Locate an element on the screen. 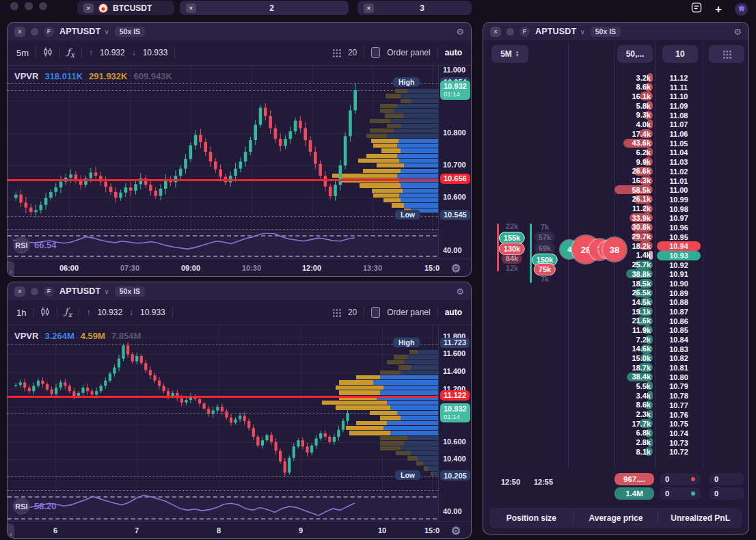 Image resolution: width=756 pixels, height=540 pixels. ladder-row: 16.3k11.01 is located at coordinates (616, 181).